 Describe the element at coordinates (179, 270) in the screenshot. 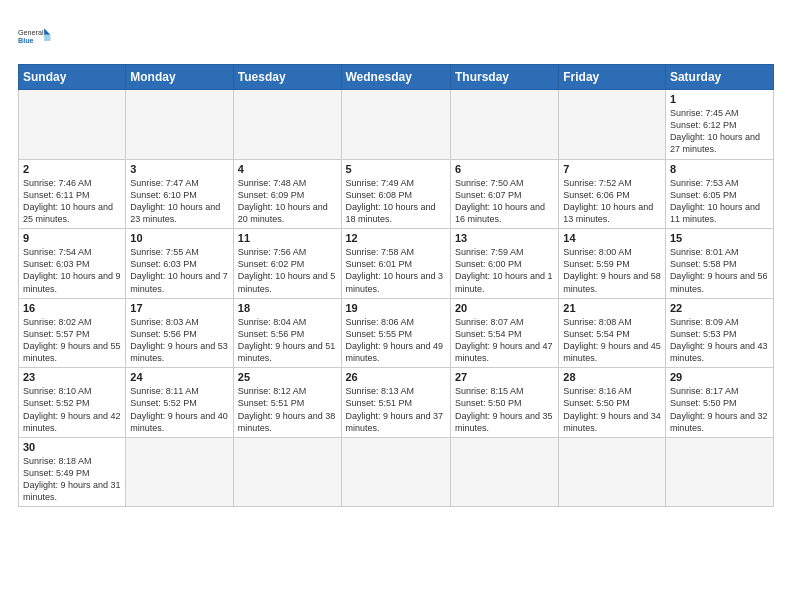

I see `day-info: Sunrise: 7:55 AMSunset: 6:03 PMDaylight:…` at that location.